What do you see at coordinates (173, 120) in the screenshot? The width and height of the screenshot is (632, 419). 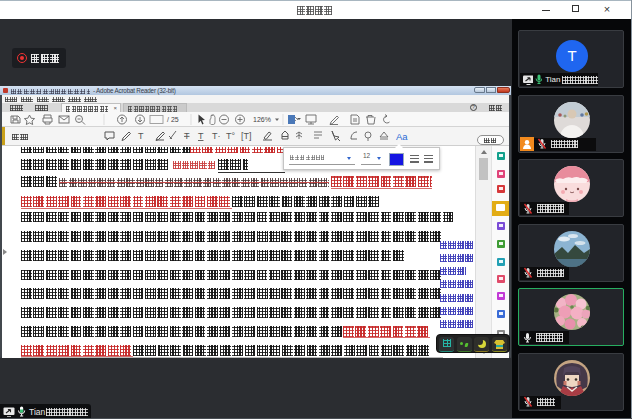 I see `svg-text: / 25` at bounding box center [173, 120].